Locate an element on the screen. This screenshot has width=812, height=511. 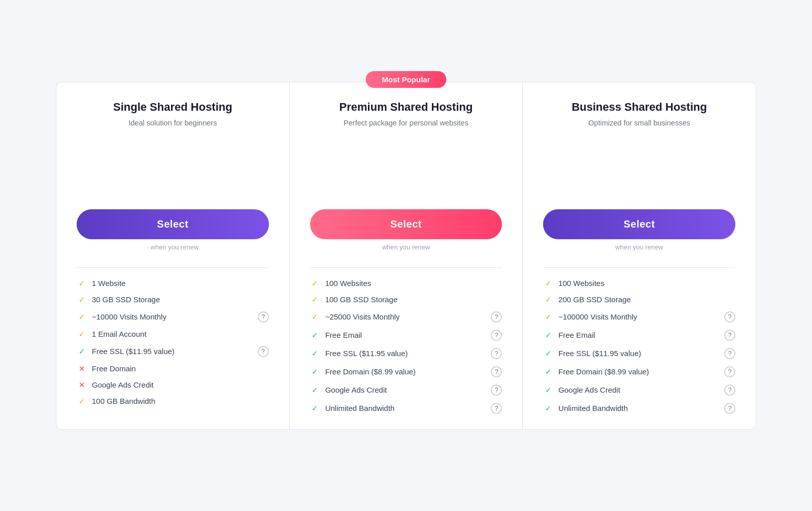
feature-label: 100 GB Bandwidth is located at coordinates (181, 401).